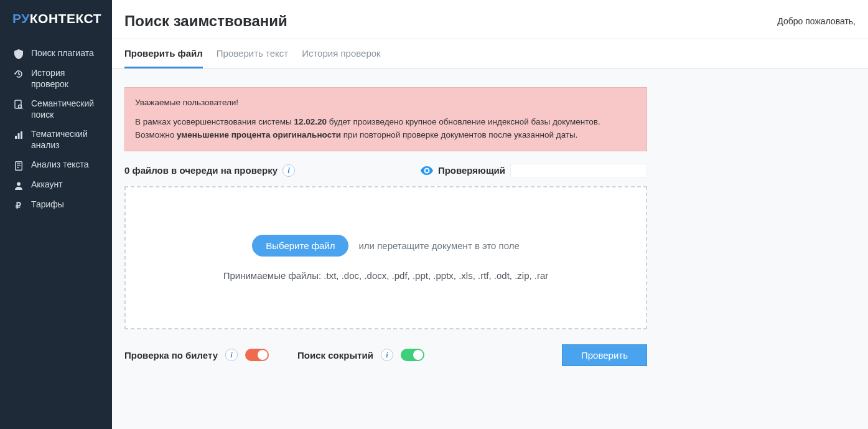 The image size is (868, 429). Describe the element at coordinates (21, 19) in the screenshot. I see `logo-prefix: РУ` at that location.